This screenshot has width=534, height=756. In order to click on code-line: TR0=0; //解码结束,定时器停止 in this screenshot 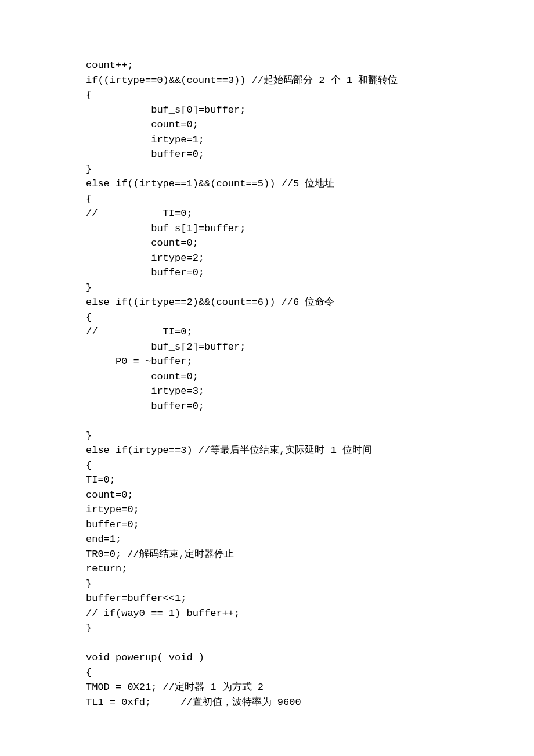, I will do `click(160, 554)`.